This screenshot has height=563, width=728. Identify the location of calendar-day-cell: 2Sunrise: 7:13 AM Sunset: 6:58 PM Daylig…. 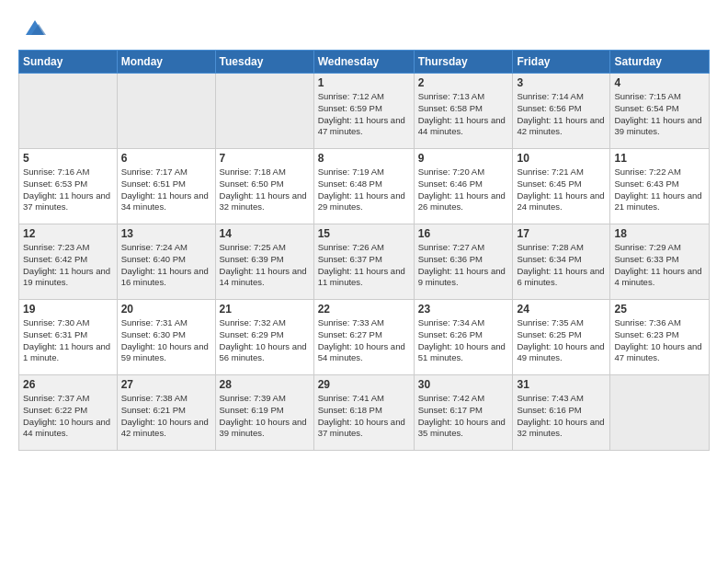
(463, 111).